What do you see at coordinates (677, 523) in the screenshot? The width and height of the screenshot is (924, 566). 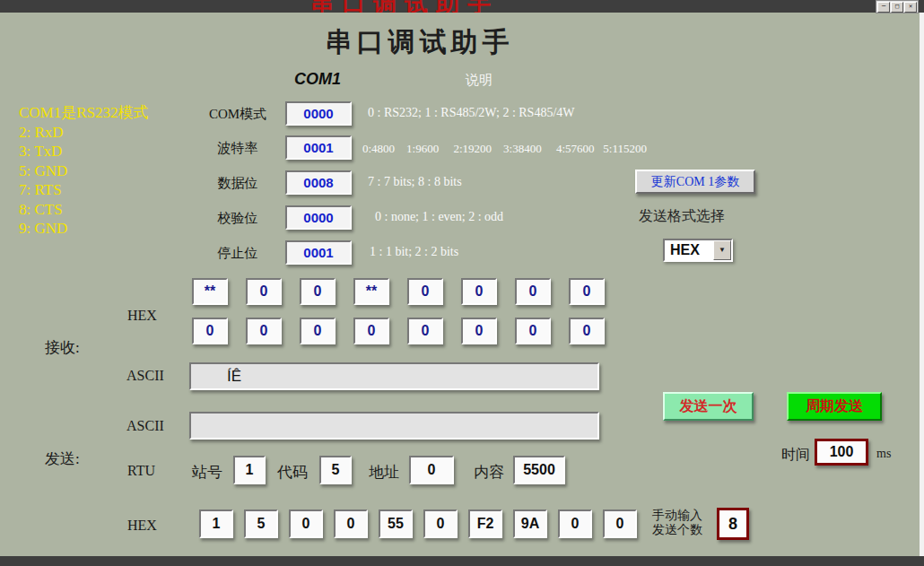 I see `manual-count-label: 手动输入 发送个数` at bounding box center [677, 523].